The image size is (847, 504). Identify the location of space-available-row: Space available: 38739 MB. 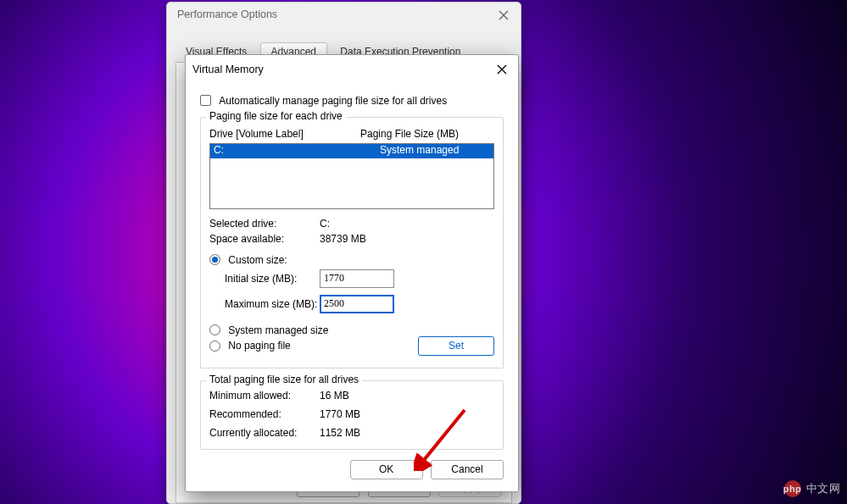
(352, 241).